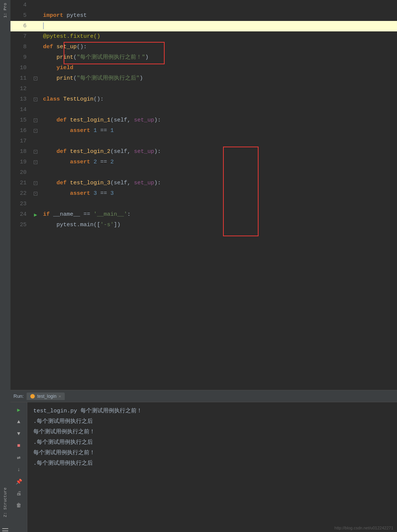  I want to click on code-content-5: import pytest, so click(219, 16).